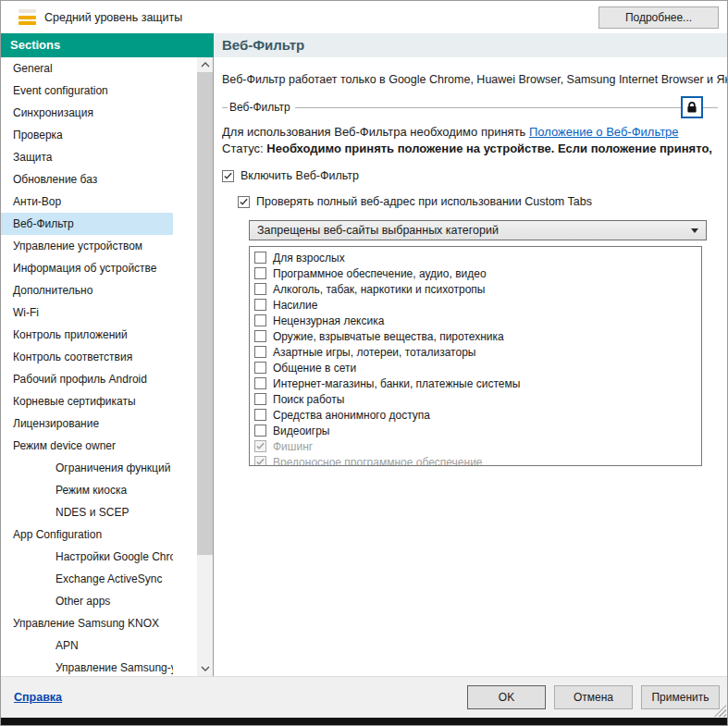 This screenshot has width=728, height=726. Describe the element at coordinates (205, 65) in the screenshot. I see `scroll-up-button` at that location.